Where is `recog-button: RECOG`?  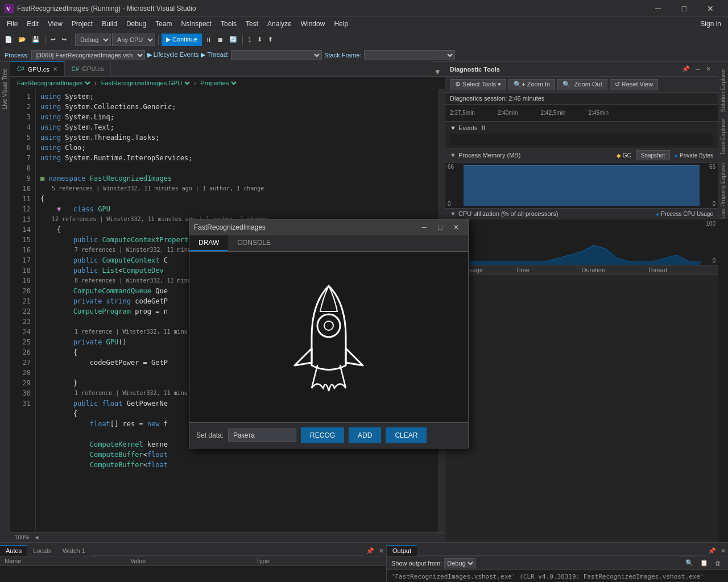
recog-button: RECOG is located at coordinates (322, 435).